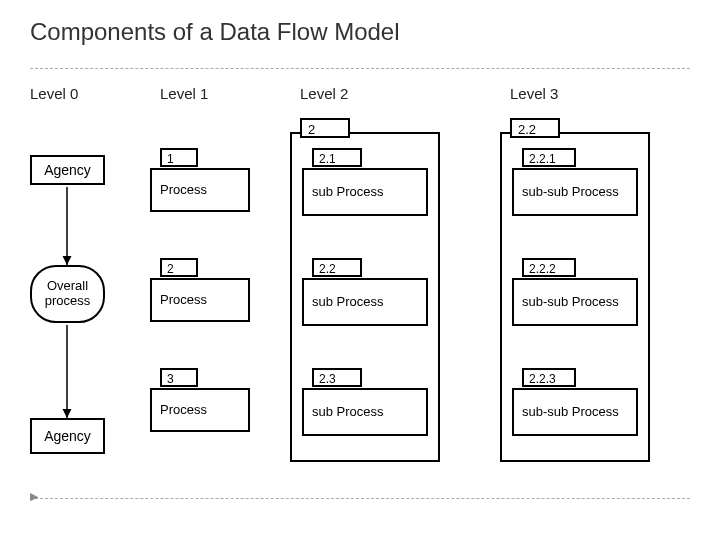 The width and height of the screenshot is (720, 540). Describe the element at coordinates (34, 496) in the screenshot. I see `play-marker-icon: ▶` at that location.